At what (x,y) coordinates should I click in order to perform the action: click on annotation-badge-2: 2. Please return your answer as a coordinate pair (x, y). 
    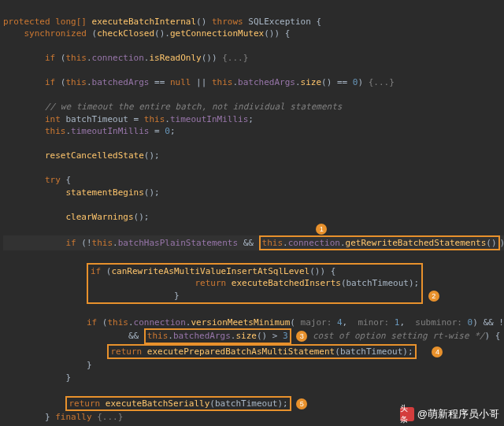
    Looking at the image, I should click on (434, 296).